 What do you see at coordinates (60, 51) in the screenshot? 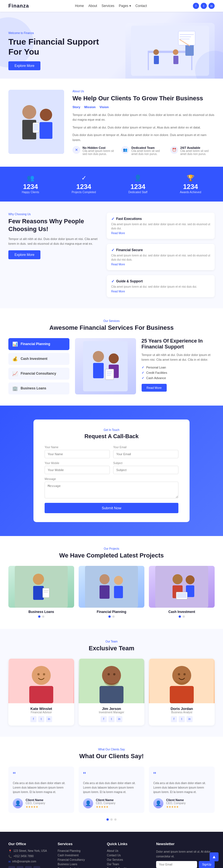
I see `hero-text: Welcome to Finanza True Financial Suppor…` at bounding box center [60, 51].